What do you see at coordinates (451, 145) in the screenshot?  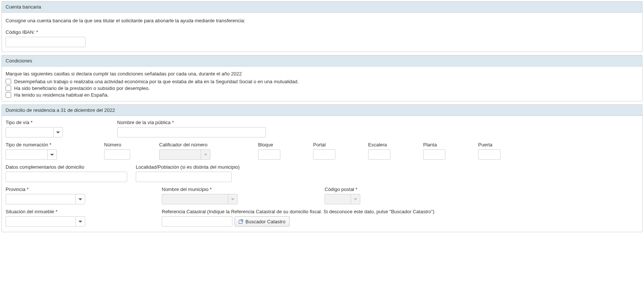 I see `label-planta: Planta` at bounding box center [451, 145].